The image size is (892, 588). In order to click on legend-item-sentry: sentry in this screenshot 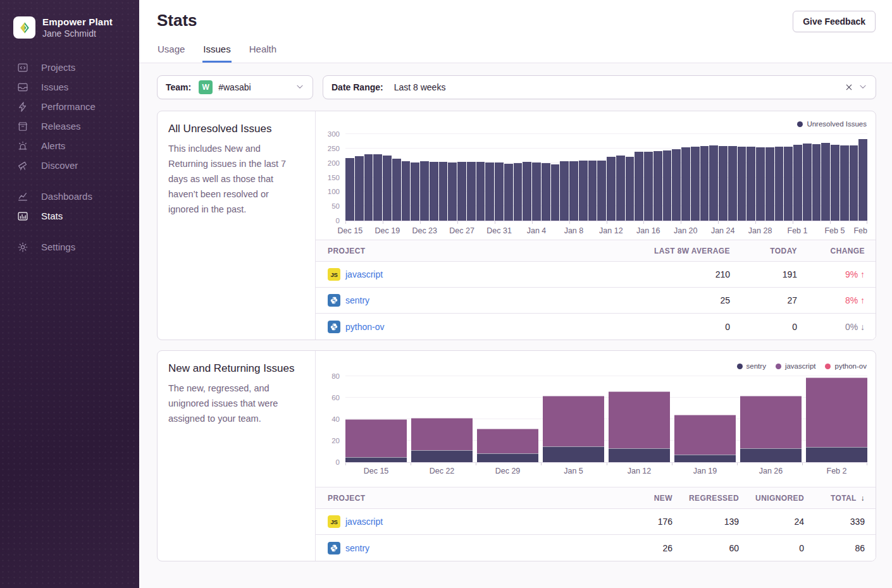, I will do `click(752, 366)`.